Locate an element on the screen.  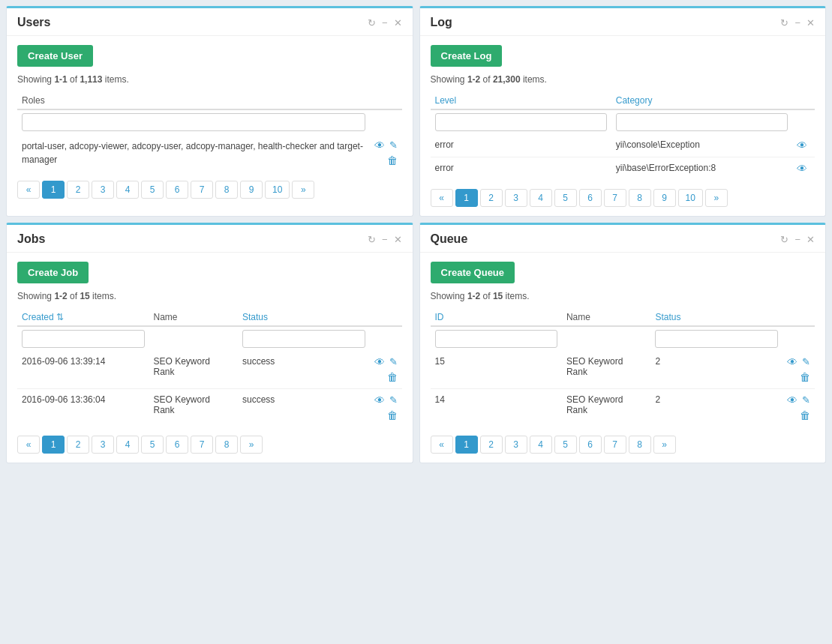
create-log-button: Create Log is located at coordinates (467, 55).